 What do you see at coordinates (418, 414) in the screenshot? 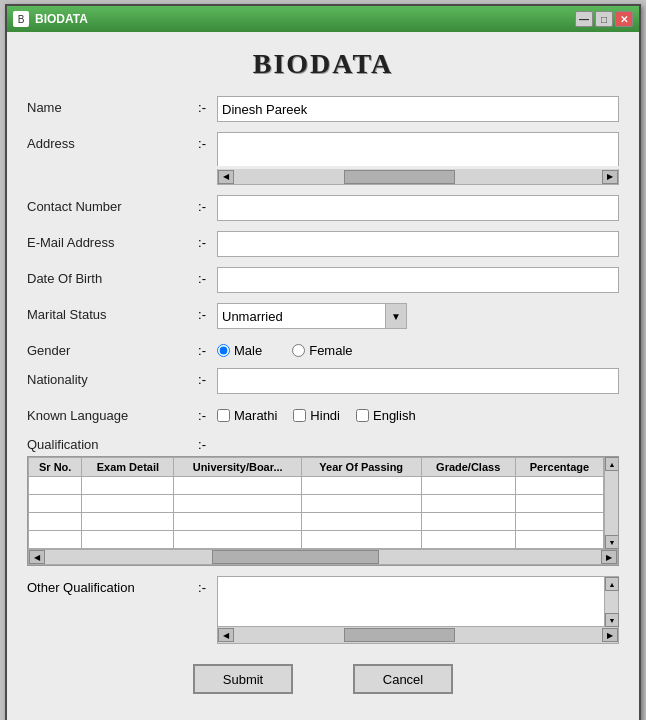
I see `language-control: Marathi Hindi English` at bounding box center [418, 414].